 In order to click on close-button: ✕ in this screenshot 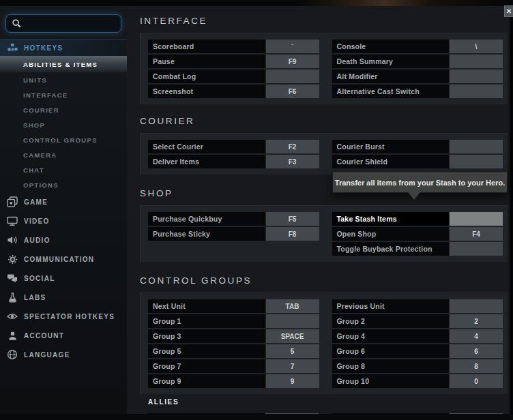, I will do `click(509, 11)`.